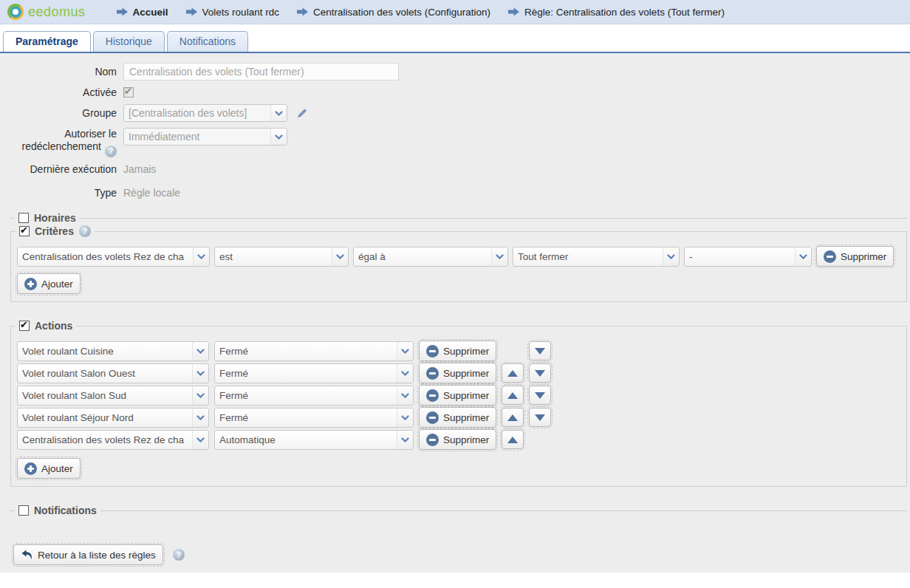 This screenshot has height=588, width=910. Describe the element at coordinates (205, 137) in the screenshot. I see `redeclenchement-select: Immédiatement` at that location.